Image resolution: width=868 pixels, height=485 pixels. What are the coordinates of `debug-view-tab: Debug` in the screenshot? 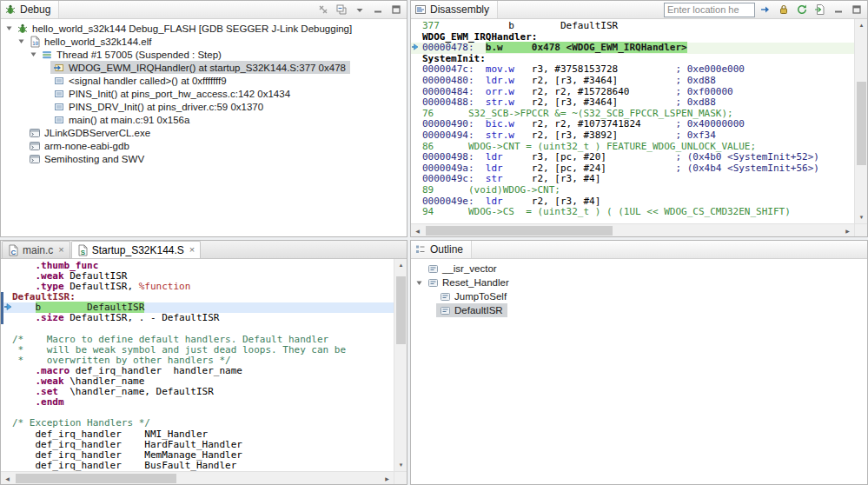 It's located at (30, 10).